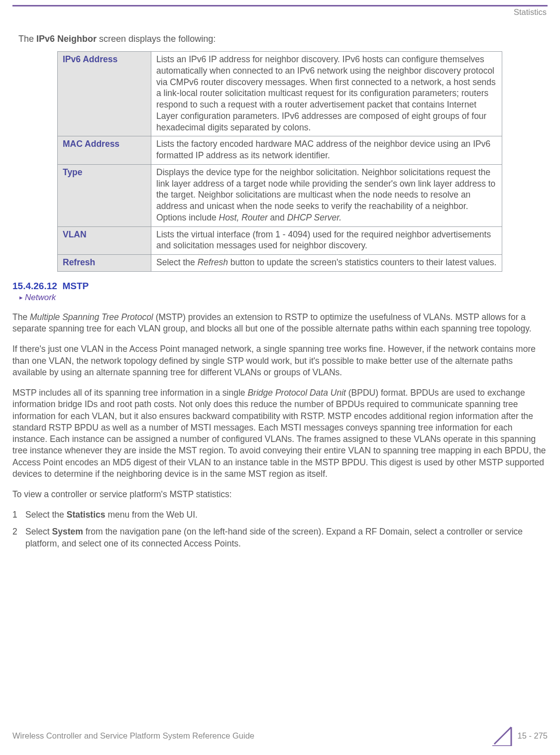  What do you see at coordinates (280, 241) in the screenshot?
I see `table-row: VLAN Lists the virtual interface (from 1…` at bounding box center [280, 241].